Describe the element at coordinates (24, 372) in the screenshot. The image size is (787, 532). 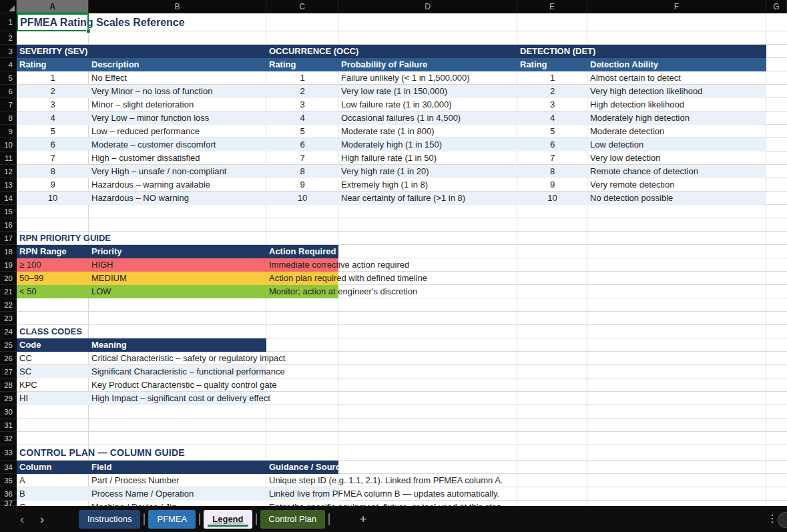
I see `cell-A27: SC` at that location.